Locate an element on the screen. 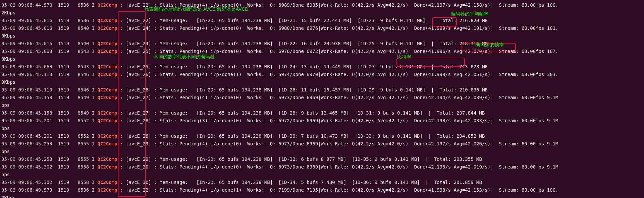 This screenshot has width=644, height=198. log-pids: 1519 8540 I is located at coordinates (75, 44).